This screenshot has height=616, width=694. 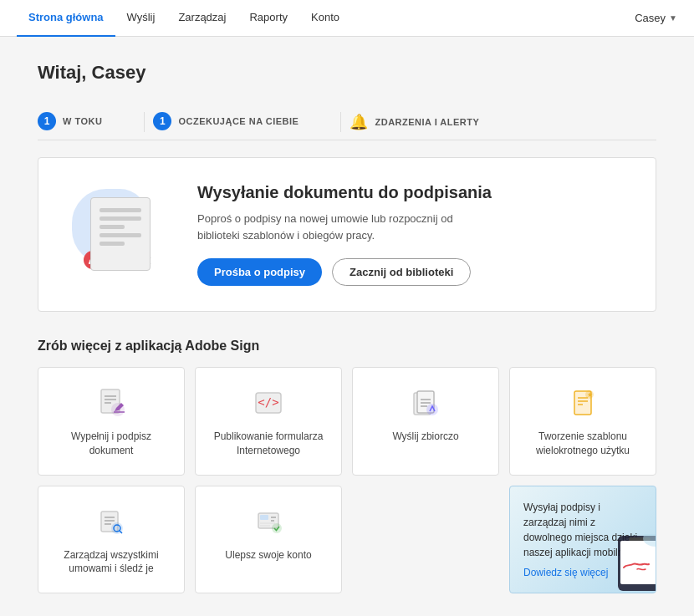 I want to click on navbar: Strona główna Wyślij Zarządzaj Raporty K…, so click(x=347, y=18).